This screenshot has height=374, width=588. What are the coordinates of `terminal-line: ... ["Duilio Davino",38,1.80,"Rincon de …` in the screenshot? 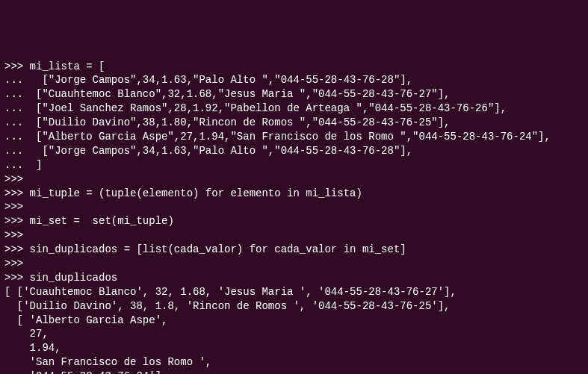 It's located at (294, 122).